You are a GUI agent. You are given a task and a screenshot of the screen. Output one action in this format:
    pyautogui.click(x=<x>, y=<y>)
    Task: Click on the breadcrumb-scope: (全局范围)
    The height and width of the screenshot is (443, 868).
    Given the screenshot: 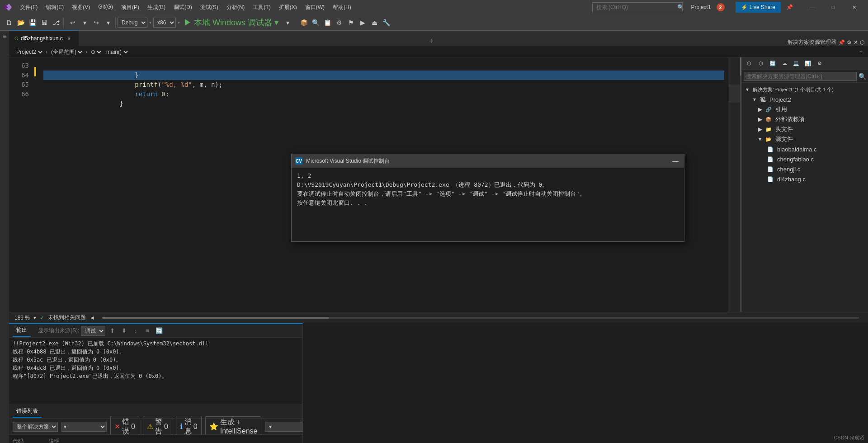 What is the action you would take?
    pyautogui.click(x=66, y=52)
    